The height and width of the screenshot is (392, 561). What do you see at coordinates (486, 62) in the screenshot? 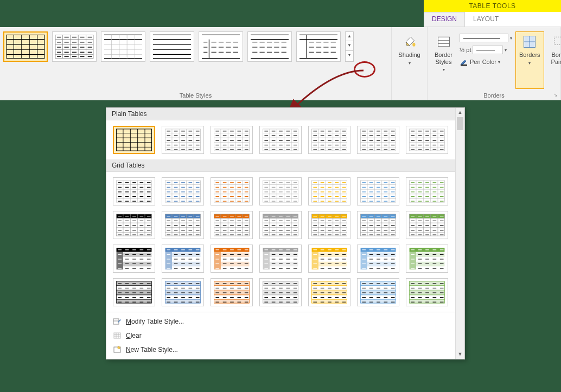
I see `pen-color-dropdown: Pen Color ▾` at bounding box center [486, 62].